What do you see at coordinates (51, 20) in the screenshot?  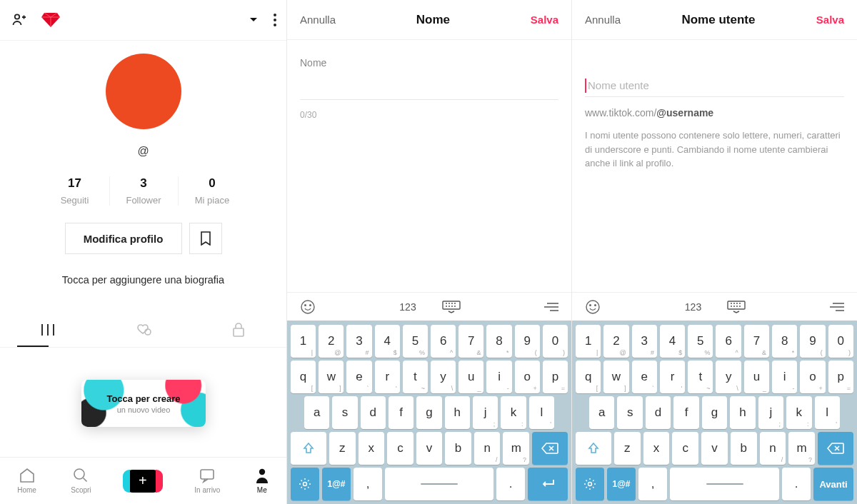 I see `gem-icon` at bounding box center [51, 20].